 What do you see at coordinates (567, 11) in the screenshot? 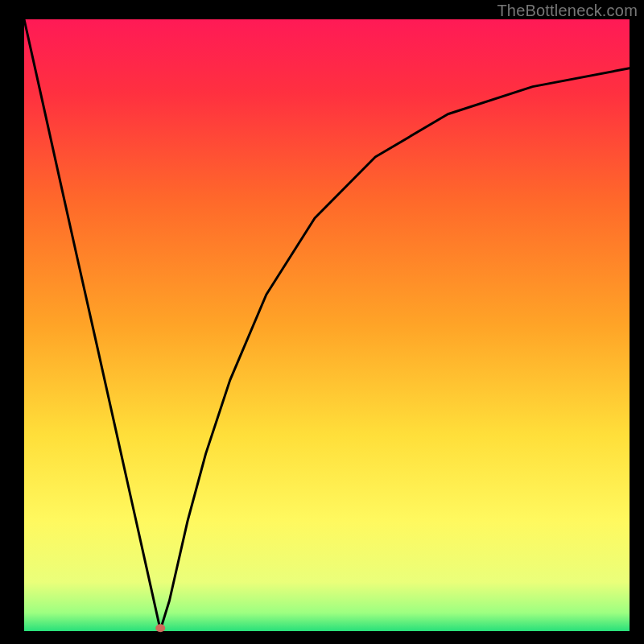
I see `watermark-text: TheBottleneck.com` at bounding box center [567, 11].